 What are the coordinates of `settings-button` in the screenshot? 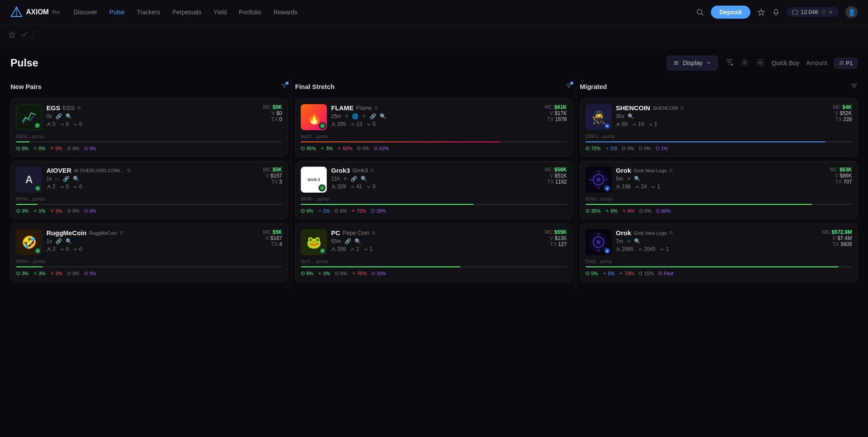 It's located at (760, 63).